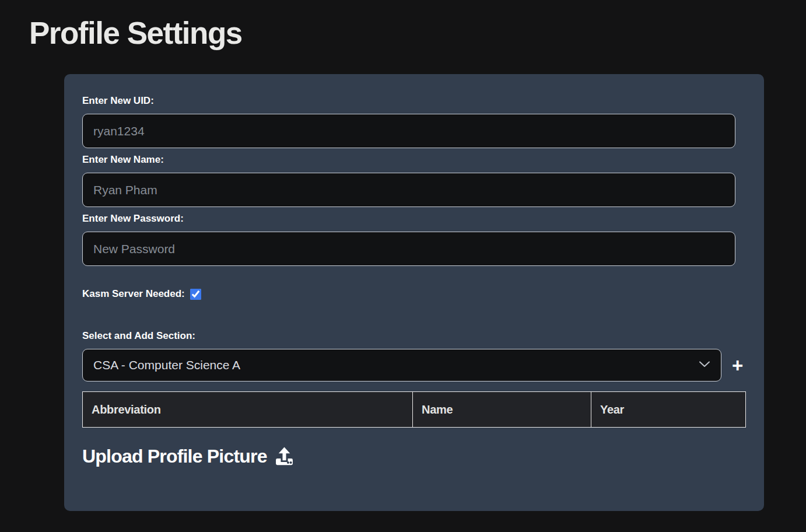 This screenshot has height=532, width=806. I want to click on upload-profile-picture-label: Upload Profile Picture, so click(175, 456).